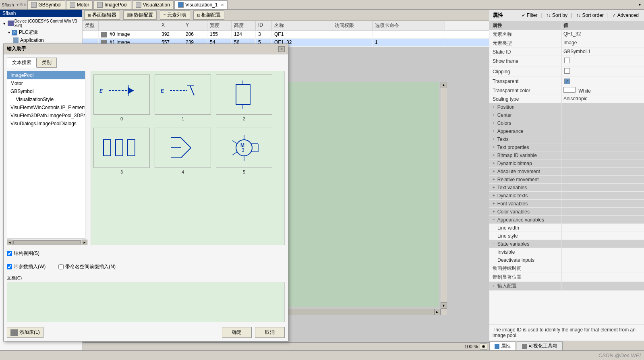 This screenshot has width=644, height=360. Describe the element at coordinates (567, 60) in the screenshot. I see `show-frame-checkbox` at that location.